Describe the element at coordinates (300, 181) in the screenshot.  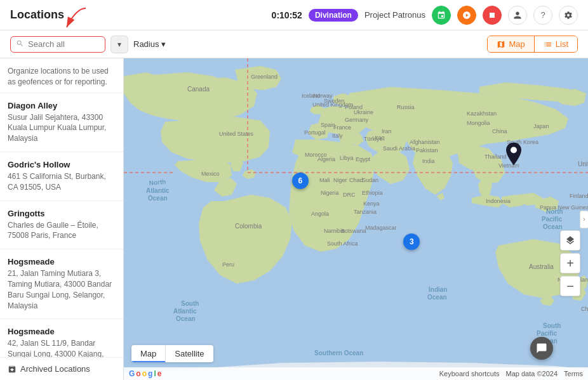
I see `map-marker-6: 6` at that location.